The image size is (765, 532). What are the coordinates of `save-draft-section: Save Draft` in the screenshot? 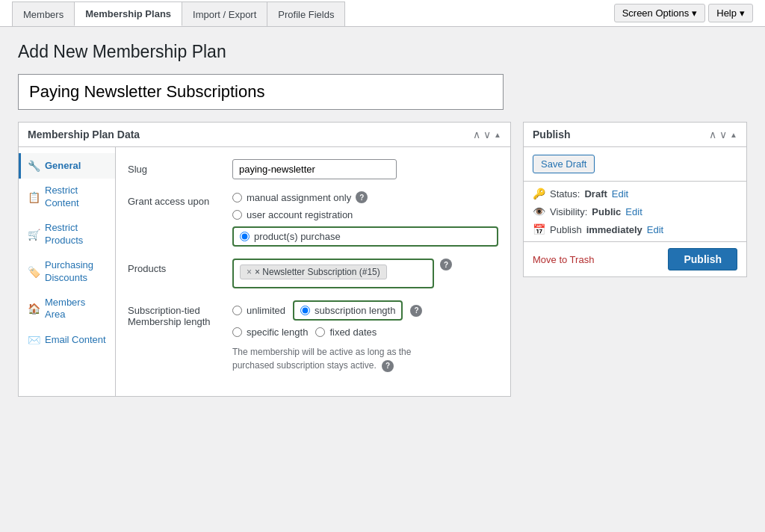 It's located at (635, 164).